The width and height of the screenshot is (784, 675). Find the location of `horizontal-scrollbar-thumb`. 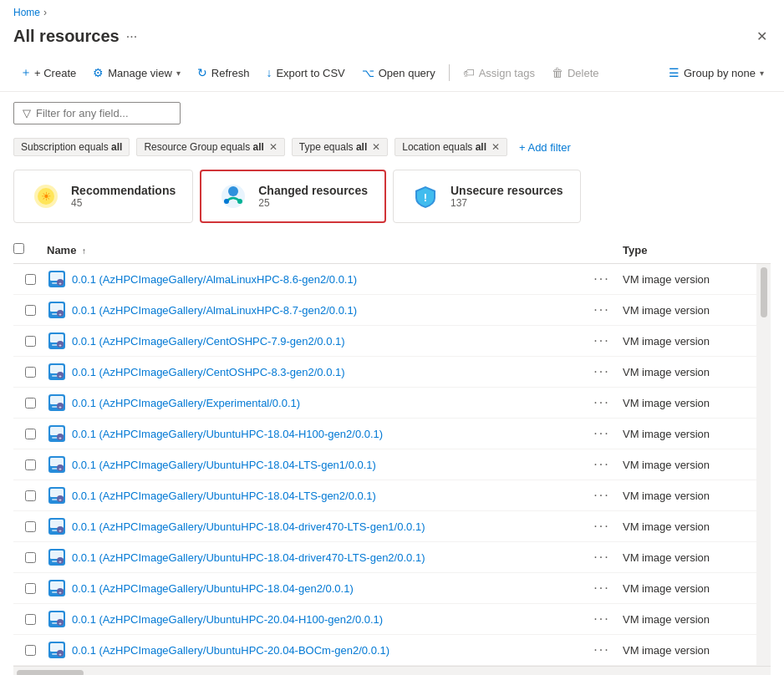

horizontal-scrollbar-thumb is located at coordinates (50, 672).